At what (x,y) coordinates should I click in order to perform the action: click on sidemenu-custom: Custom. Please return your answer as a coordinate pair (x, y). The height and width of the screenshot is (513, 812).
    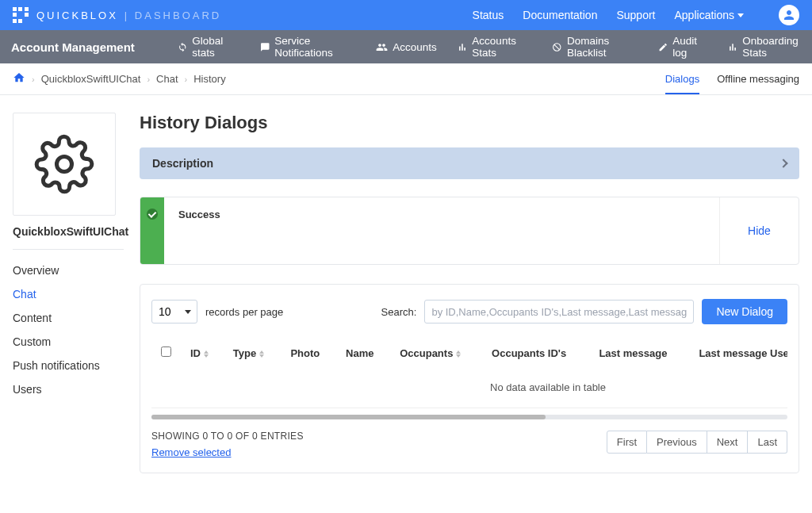
    Looking at the image, I should click on (68, 342).